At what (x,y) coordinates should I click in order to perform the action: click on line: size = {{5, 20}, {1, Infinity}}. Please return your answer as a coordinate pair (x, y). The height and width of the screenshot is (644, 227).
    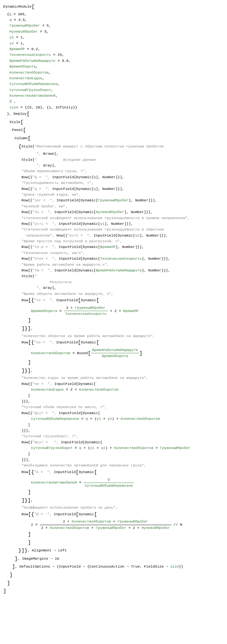
    Looking at the image, I should click on (113, 107).